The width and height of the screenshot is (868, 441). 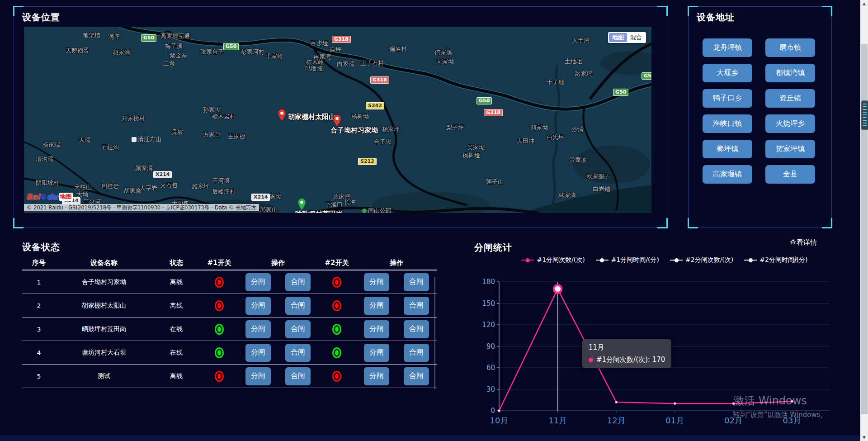 I want to click on map-place-label: 百步垭, so click(x=319, y=43).